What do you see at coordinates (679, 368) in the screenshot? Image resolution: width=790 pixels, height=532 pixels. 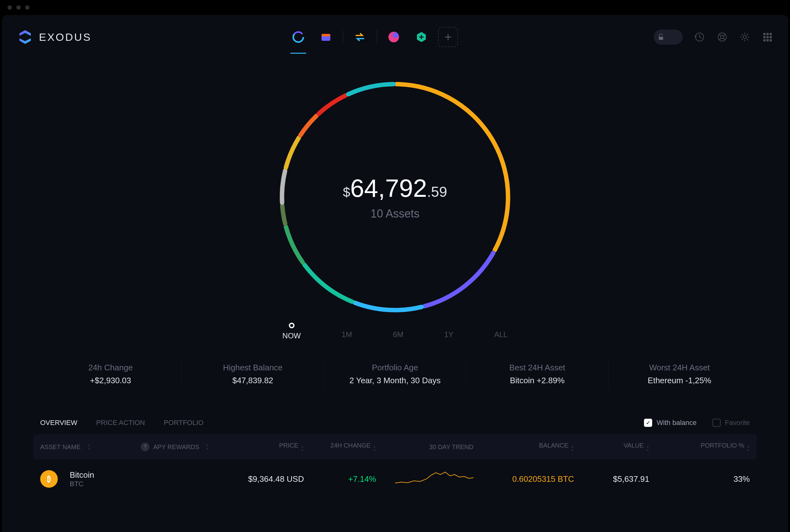 I see `stat-label: Worst 24H Asset` at bounding box center [679, 368].